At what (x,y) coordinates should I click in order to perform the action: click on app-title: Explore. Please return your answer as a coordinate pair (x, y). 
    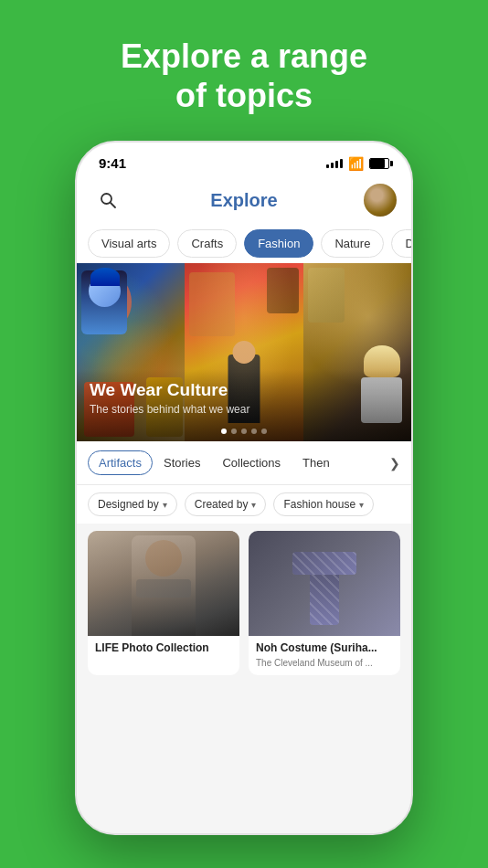
    Looking at the image, I should click on (243, 201).